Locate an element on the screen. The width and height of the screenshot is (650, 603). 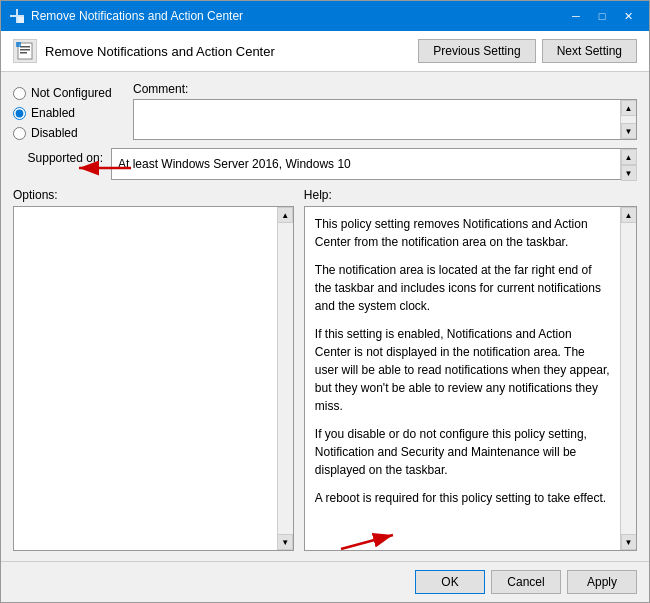
supported-scrollbar: ▲ ▼ is located at coordinates (628, 164).